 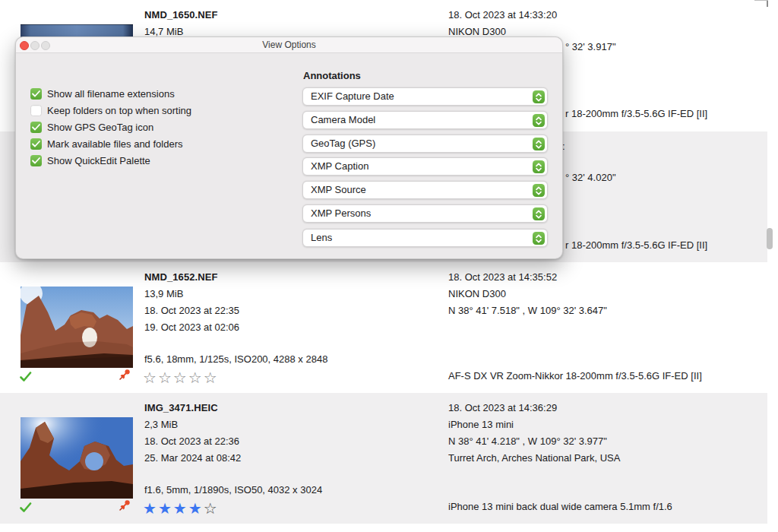 What do you see at coordinates (527, 442) in the screenshot?
I see `geotag-gps: N 38° 41' 4.218" , W 109° 32' 3.977"` at bounding box center [527, 442].